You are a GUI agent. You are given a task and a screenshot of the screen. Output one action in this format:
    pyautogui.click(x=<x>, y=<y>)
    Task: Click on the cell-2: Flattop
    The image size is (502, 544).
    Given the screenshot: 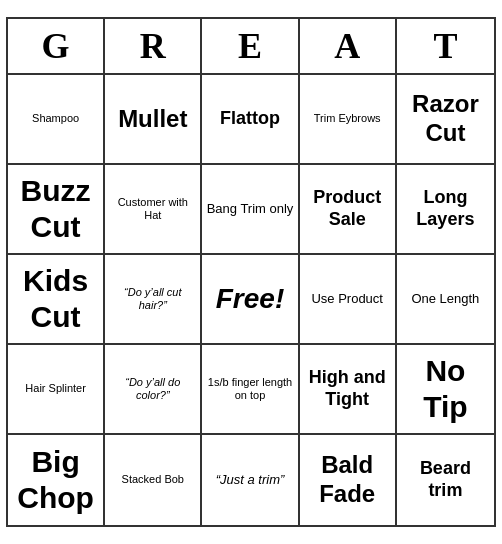 What is the action you would take?
    pyautogui.click(x=250, y=120)
    